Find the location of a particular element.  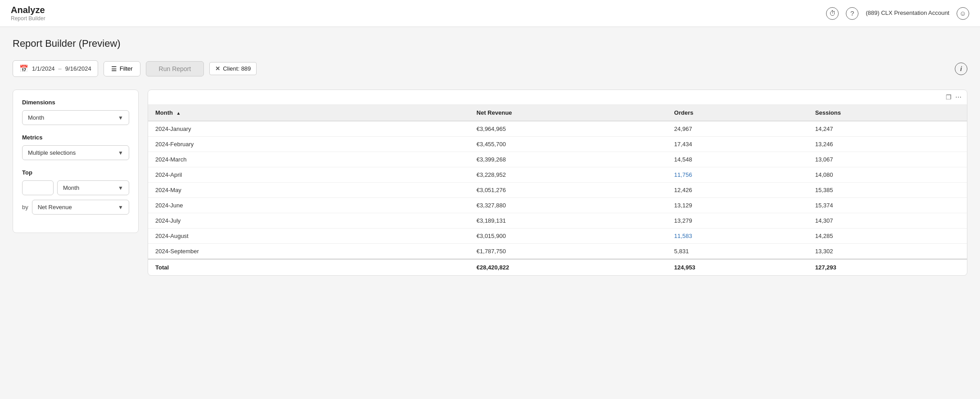

info-icon: i is located at coordinates (961, 69).